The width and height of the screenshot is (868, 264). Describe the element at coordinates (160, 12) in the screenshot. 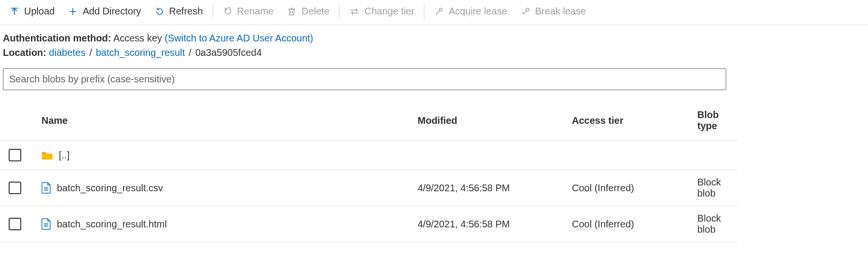

I see `refresh-icon` at that location.